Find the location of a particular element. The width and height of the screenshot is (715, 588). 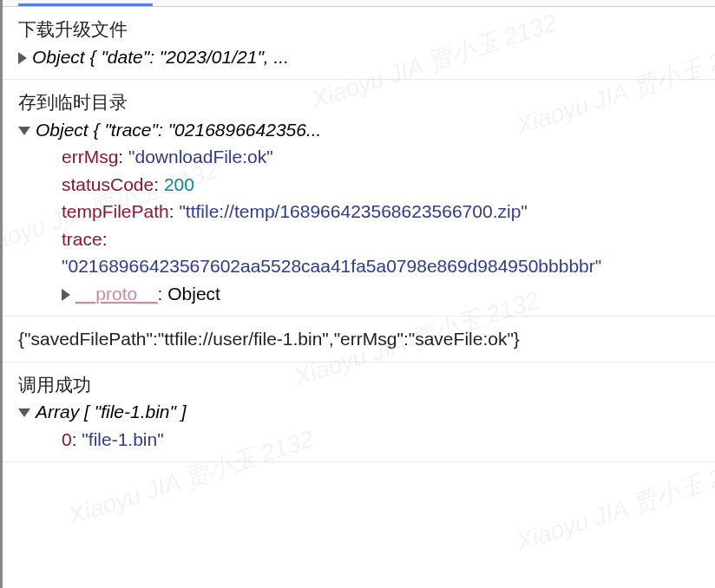

array-items: 0: "file-1.bin" is located at coordinates (363, 440).